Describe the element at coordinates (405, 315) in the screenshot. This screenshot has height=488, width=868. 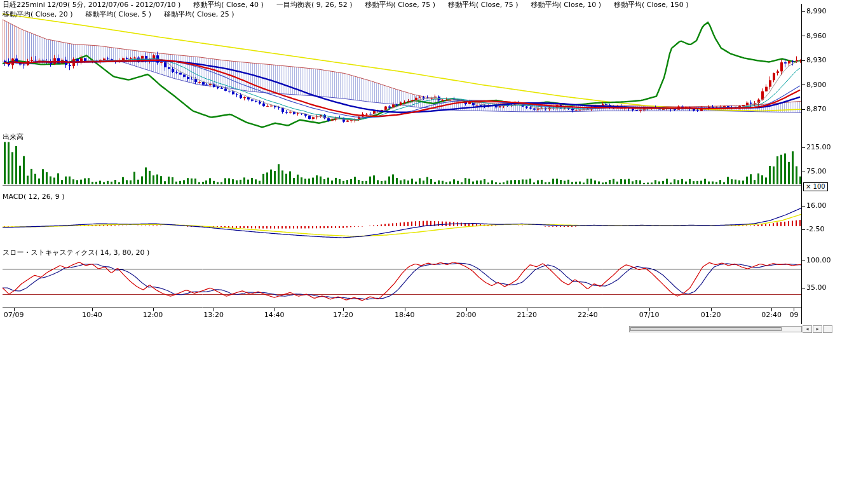
I see `x-axis-label: 18:40` at that location.